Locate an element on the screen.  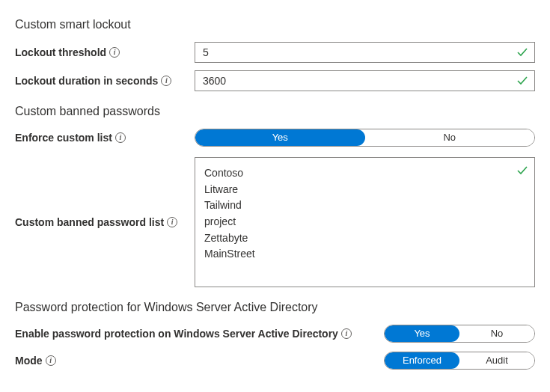
row-ad-enable: Enable password protection on Windows Se… is located at coordinates (275, 334).